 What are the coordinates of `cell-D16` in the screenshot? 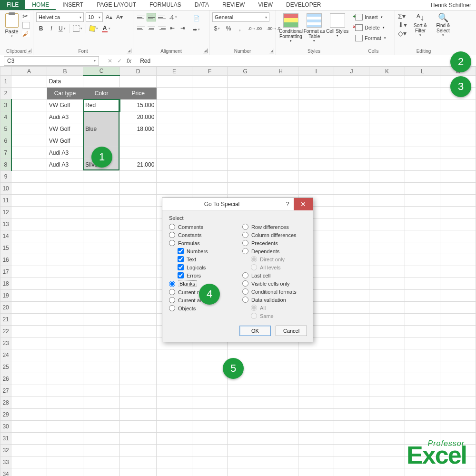 It's located at (138, 260).